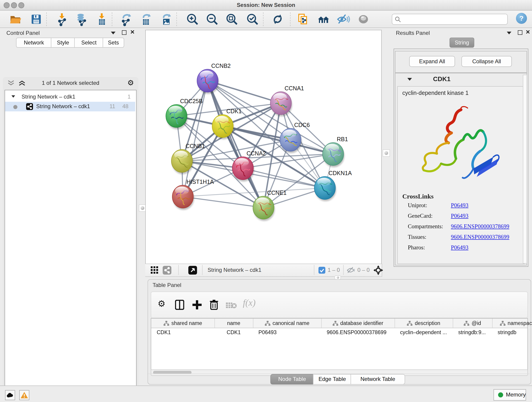  Describe the element at coordinates (378, 270) in the screenshot. I see `fit-content-crosshair-icon` at that location.